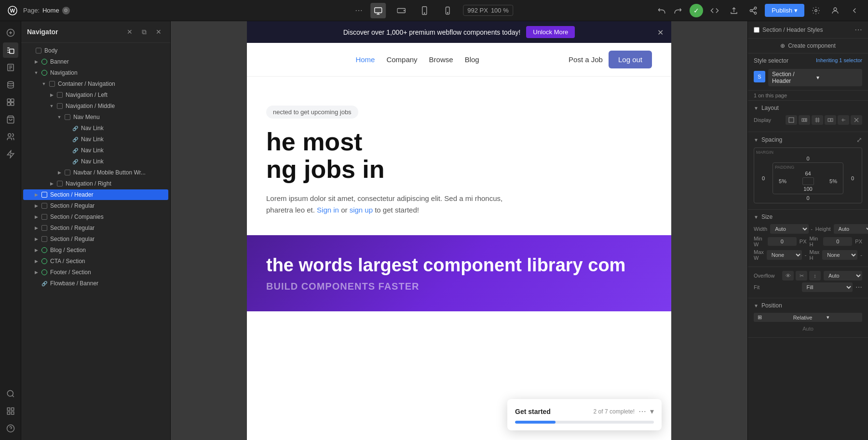 The height and width of the screenshot is (440, 868). What do you see at coordinates (95, 150) in the screenshot?
I see `tree-item-nav-link-3: 🔗 Nav Link` at bounding box center [95, 150].